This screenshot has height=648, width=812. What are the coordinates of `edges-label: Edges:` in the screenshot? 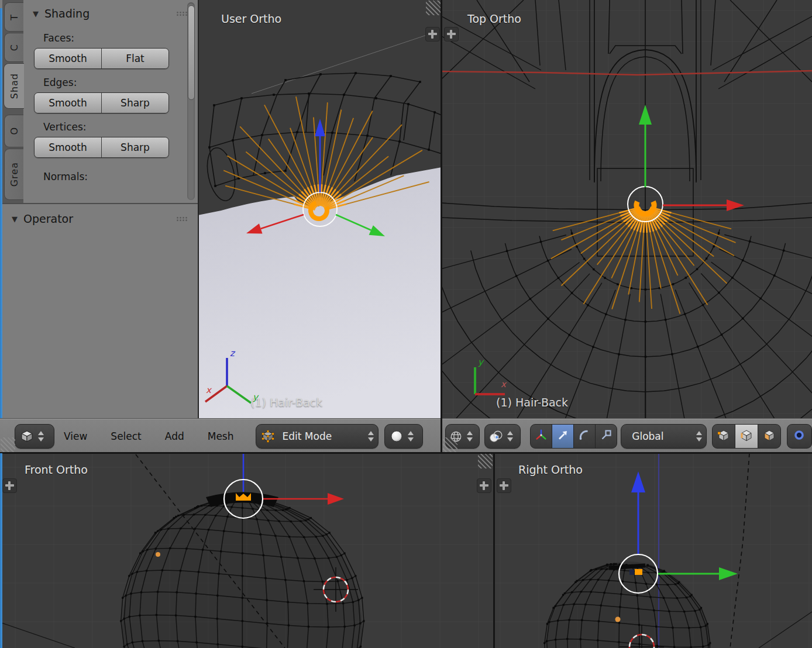 It's located at (121, 82).